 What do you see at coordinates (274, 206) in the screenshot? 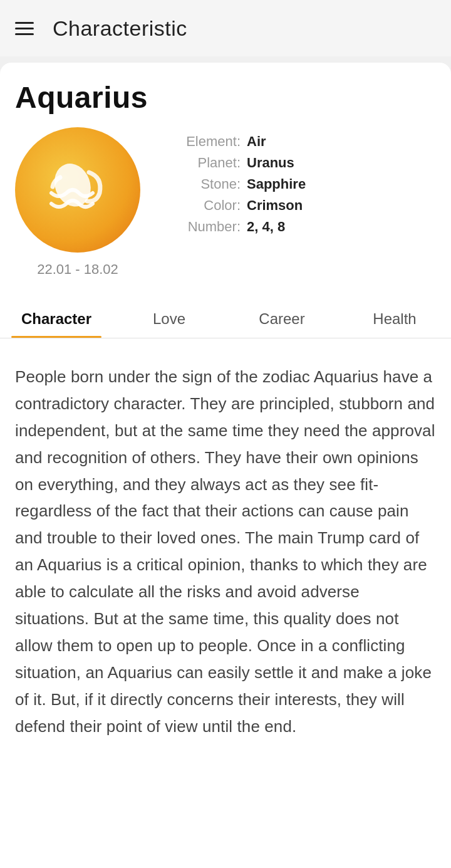
I see `color-value: Crimson` at bounding box center [274, 206].